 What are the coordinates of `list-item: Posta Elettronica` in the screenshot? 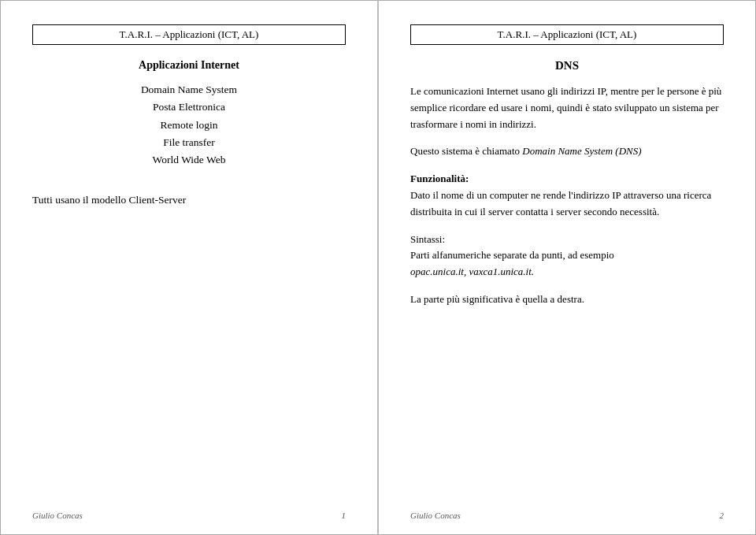 It's located at (189, 107).